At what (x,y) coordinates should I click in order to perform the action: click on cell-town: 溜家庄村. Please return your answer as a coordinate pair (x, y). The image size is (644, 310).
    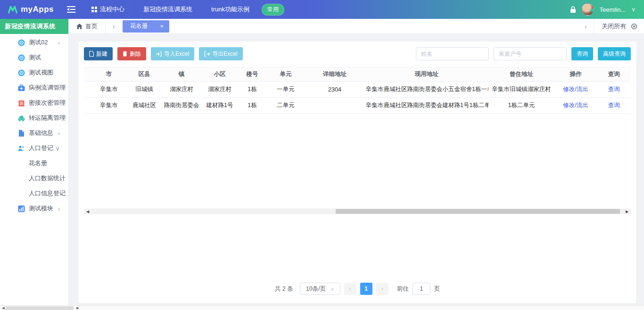
    Looking at the image, I should click on (182, 90).